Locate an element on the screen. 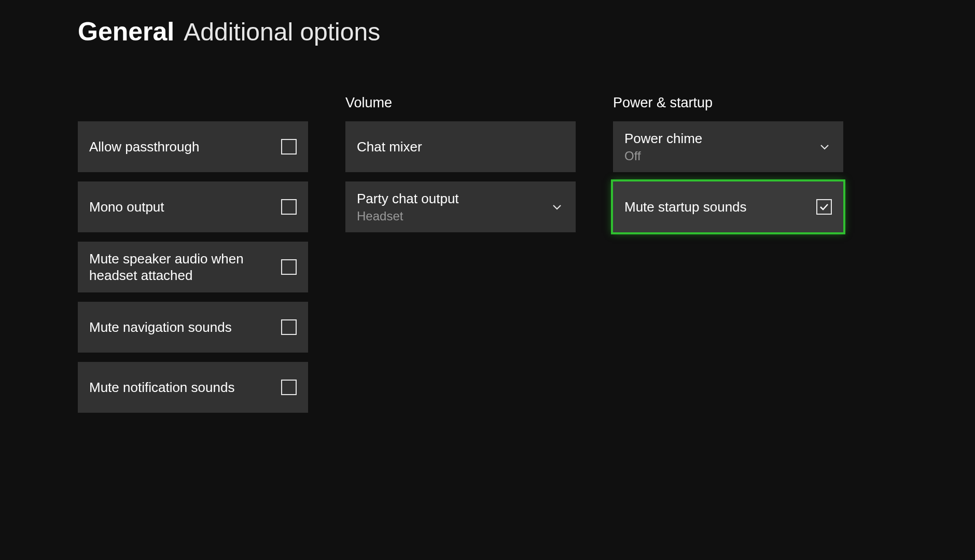 This screenshot has height=560, width=975. column-volume: Volume Chat mixer Party chat output Head… is located at coordinates (461, 257).